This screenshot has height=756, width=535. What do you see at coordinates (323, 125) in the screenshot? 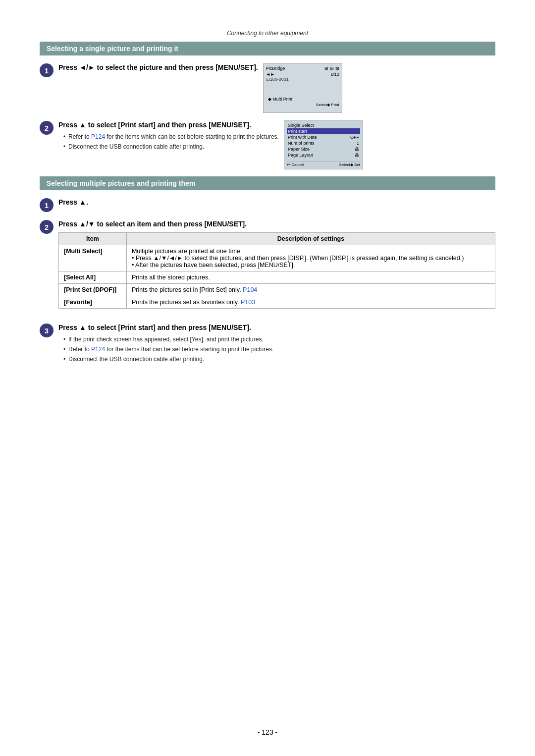
I see `screen2-single-select: Single Select` at bounding box center [323, 125].